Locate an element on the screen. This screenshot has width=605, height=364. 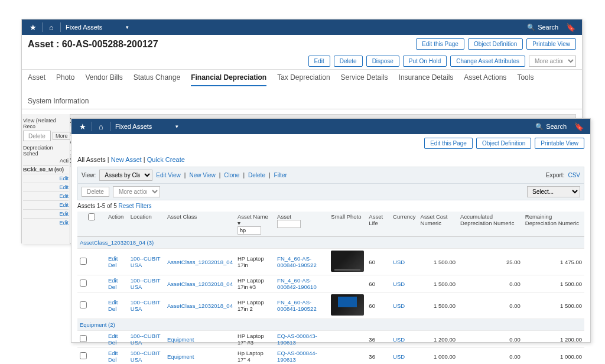
row-asset-link: FN_4_60-AS-000840-190522 is located at coordinates (297, 262).